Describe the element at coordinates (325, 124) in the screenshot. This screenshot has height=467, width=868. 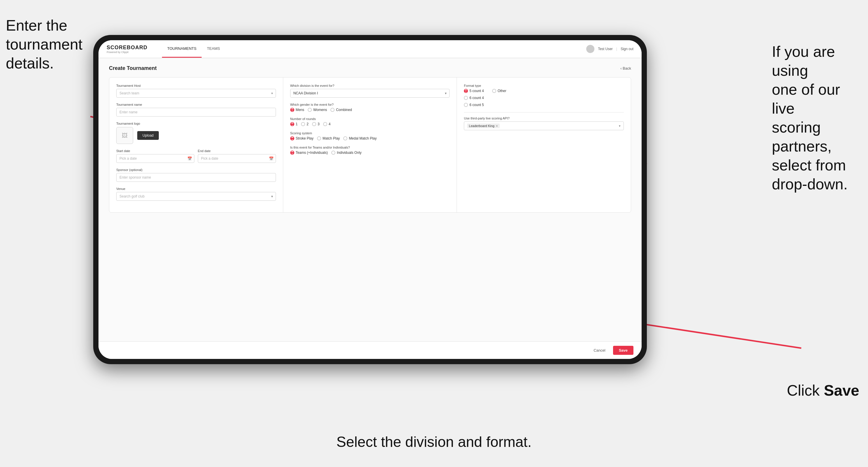
I see `rounds-4-radio` at that location.